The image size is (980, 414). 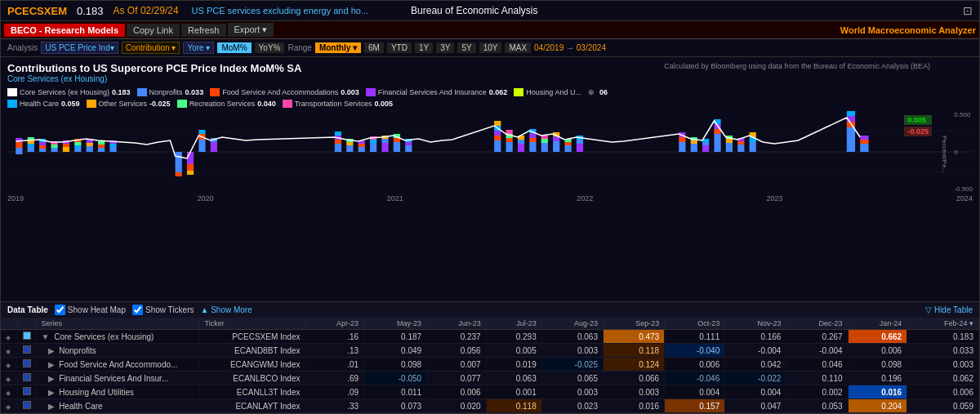 What do you see at coordinates (395, 323) in the screenshot?
I see `col-may23: May-23` at bounding box center [395, 323].